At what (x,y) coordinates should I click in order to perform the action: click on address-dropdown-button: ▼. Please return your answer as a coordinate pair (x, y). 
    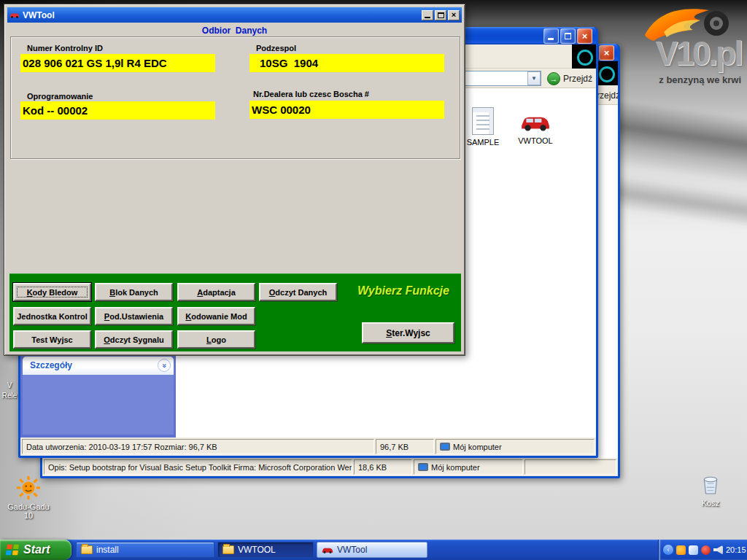
    Looking at the image, I should click on (534, 79).